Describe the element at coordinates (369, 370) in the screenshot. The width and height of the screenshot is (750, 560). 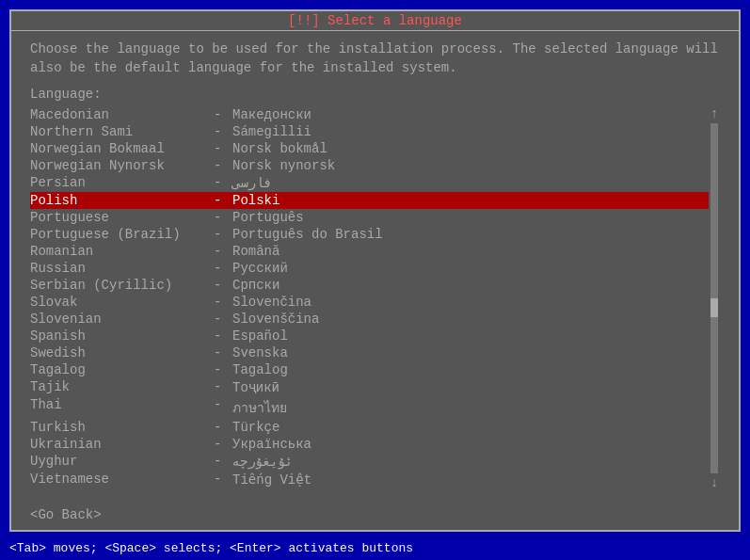
I see `list-item: Tagalog-Tagalog` at that location.